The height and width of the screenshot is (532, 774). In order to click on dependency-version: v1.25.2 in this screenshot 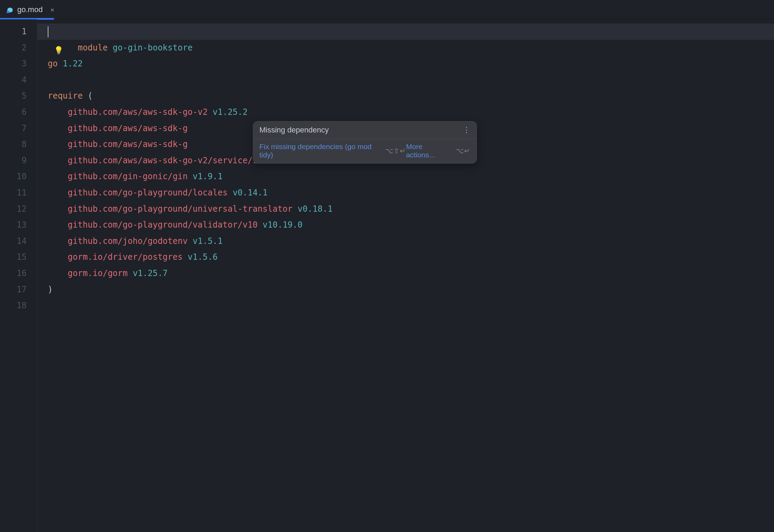, I will do `click(230, 112)`.